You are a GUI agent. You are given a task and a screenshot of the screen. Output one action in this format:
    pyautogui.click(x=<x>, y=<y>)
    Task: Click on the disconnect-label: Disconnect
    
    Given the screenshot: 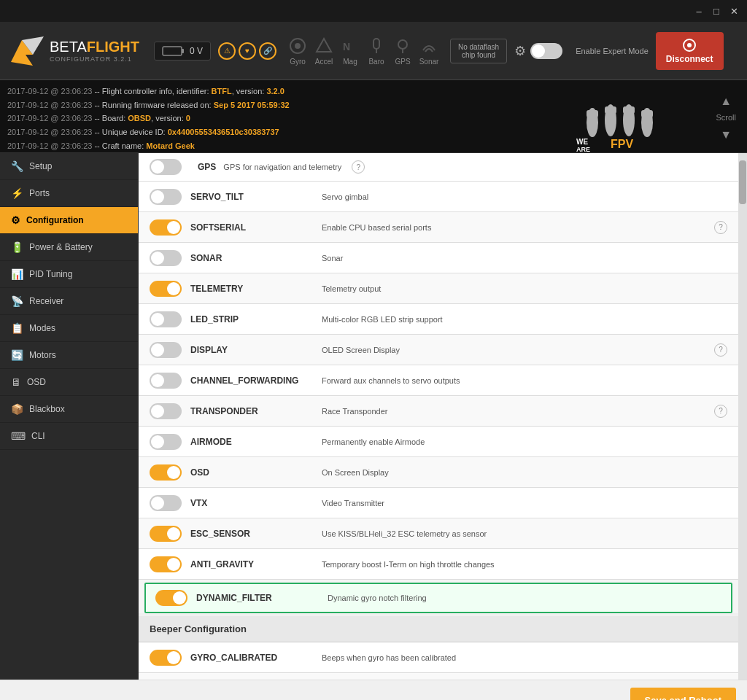 What is the action you would take?
    pyautogui.click(x=690, y=59)
    